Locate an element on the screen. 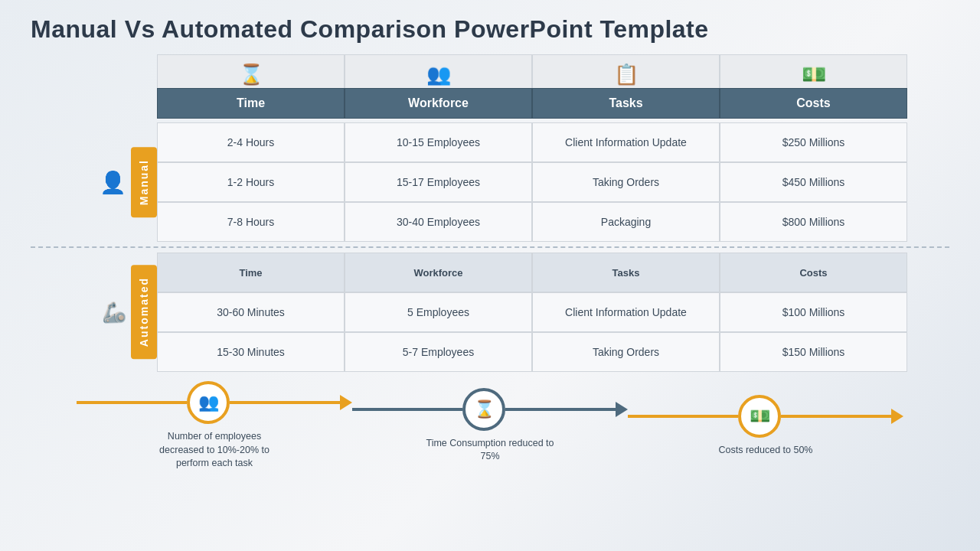 This screenshot has width=980, height=551. time-header: Time is located at coordinates (251, 103).